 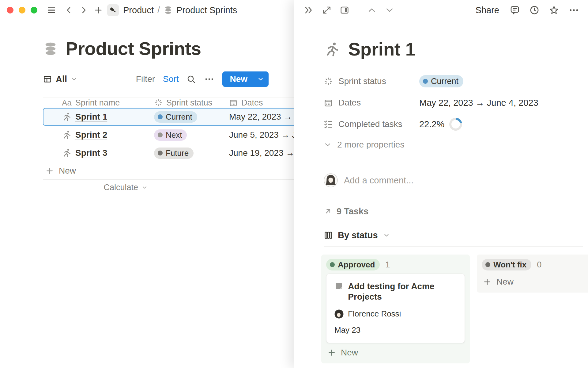 What do you see at coordinates (22, 10) in the screenshot?
I see `minimize-window-button` at bounding box center [22, 10].